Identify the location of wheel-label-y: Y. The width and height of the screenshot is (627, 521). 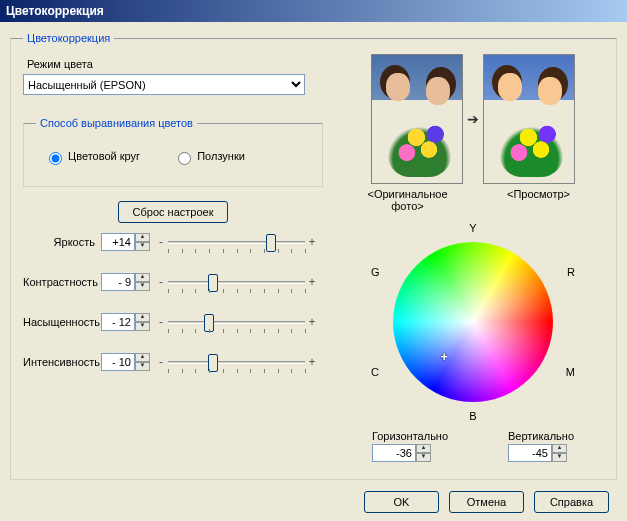
(472, 228).